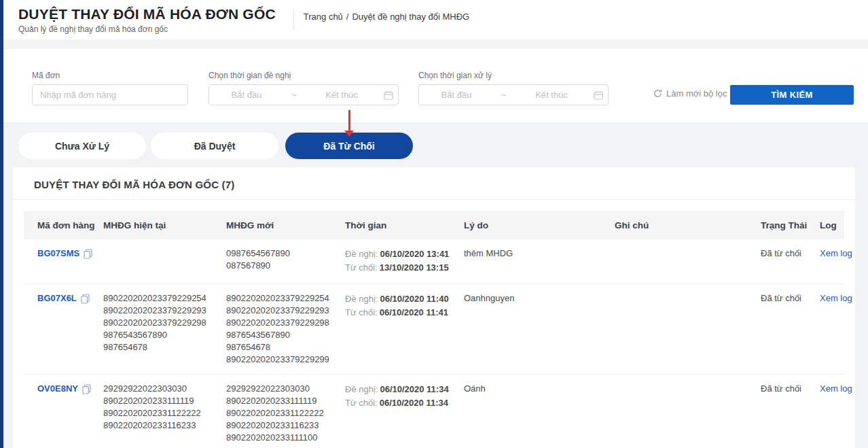 The width and height of the screenshot is (868, 448). Describe the element at coordinates (57, 298) in the screenshot. I see `order-code-link: BG07X6L` at that location.